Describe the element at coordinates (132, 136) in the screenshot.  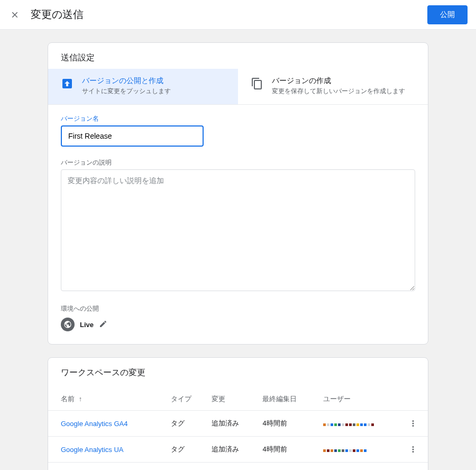
I see `version-name-input` at that location.